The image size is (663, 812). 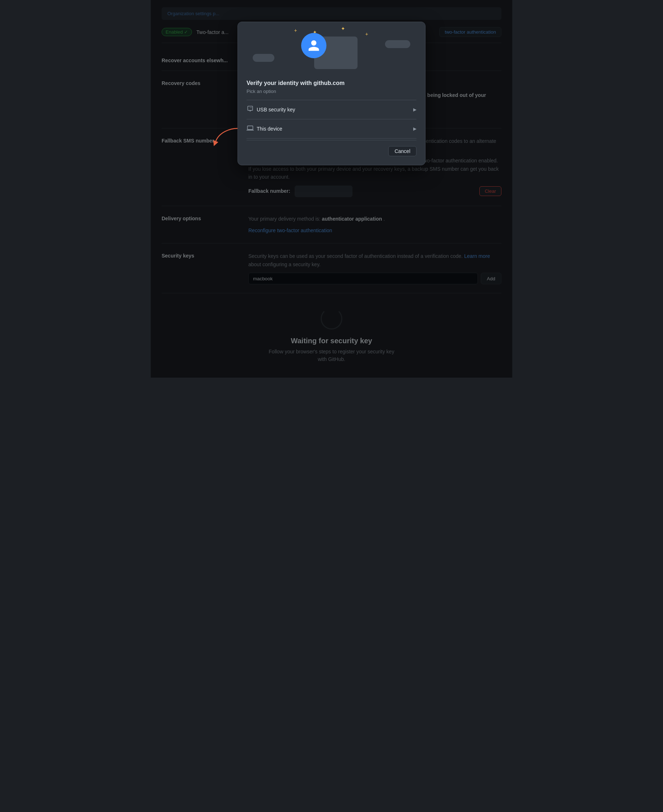 What do you see at coordinates (335, 129) in the screenshot?
I see `this-device-label: This device` at bounding box center [335, 129].